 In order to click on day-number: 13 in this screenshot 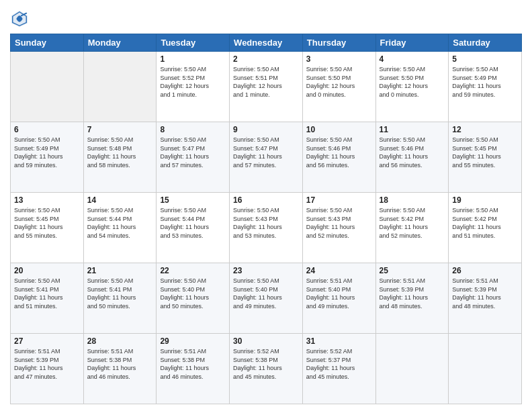, I will do `click(47, 200)`.